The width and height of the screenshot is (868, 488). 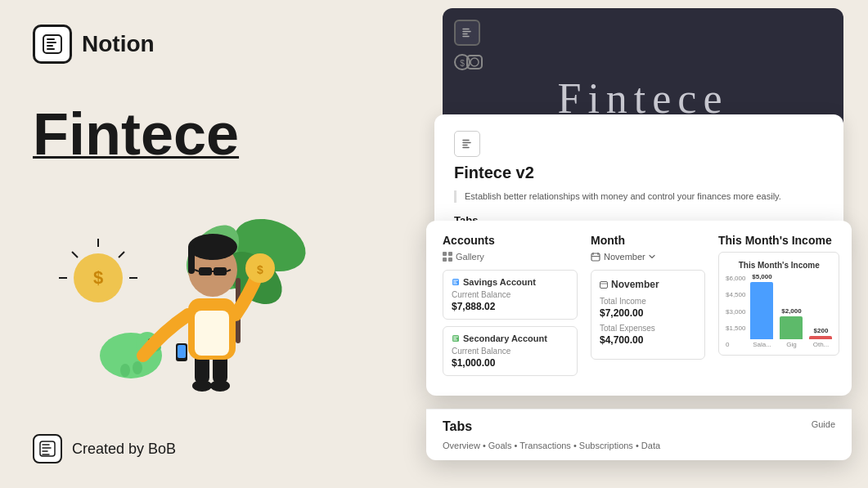 What do you see at coordinates (229, 134) in the screenshot?
I see `fintece-main-title: Fintece` at bounding box center [229, 134].